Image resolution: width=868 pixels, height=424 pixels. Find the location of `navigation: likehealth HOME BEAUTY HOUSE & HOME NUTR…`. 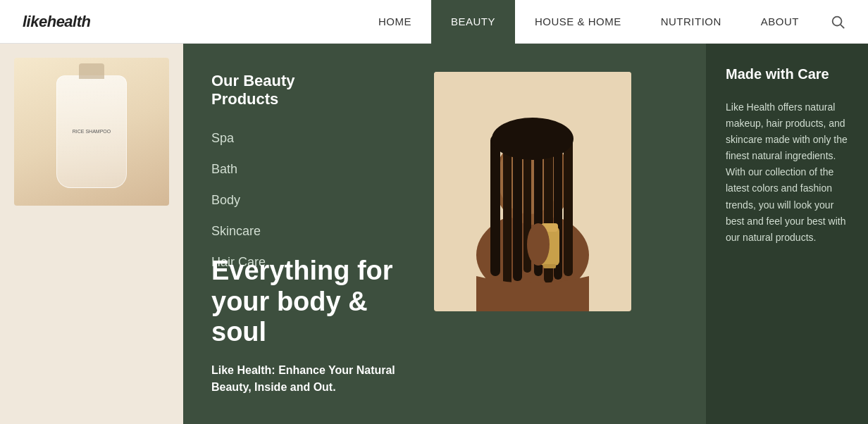

navigation: likehealth HOME BEAUTY HOUSE & HOME NUTR… is located at coordinates (434, 22).